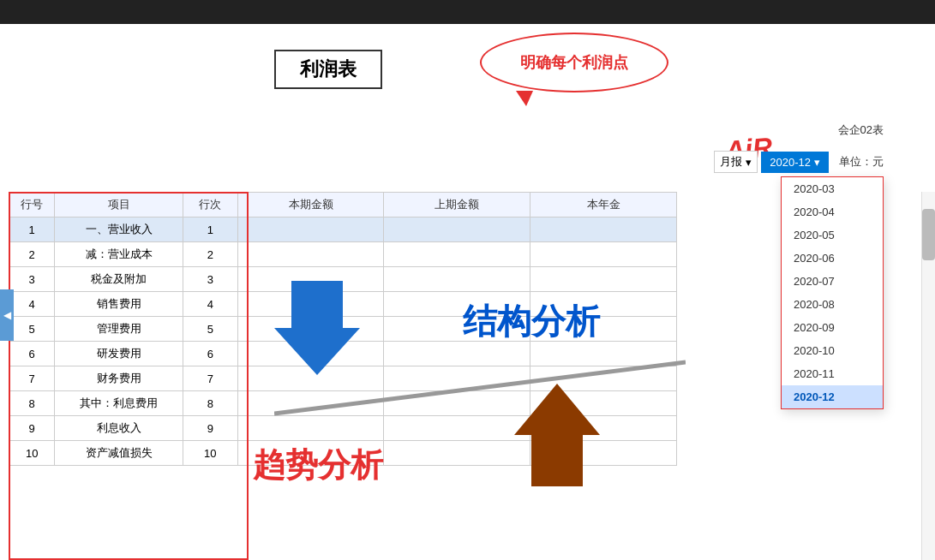 The image size is (935, 560). I want to click on cell-seq: 4, so click(210, 305).